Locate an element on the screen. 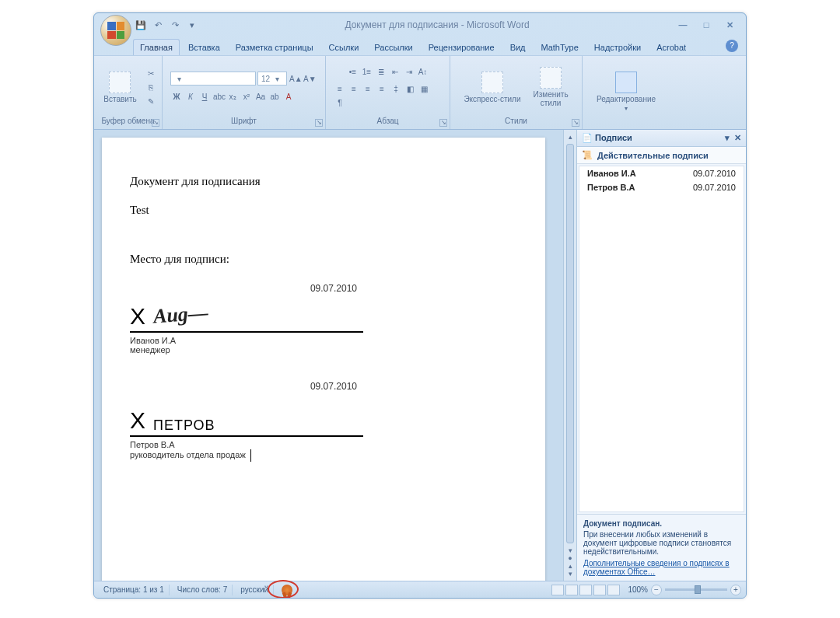  view-outline is located at coordinates (600, 590).